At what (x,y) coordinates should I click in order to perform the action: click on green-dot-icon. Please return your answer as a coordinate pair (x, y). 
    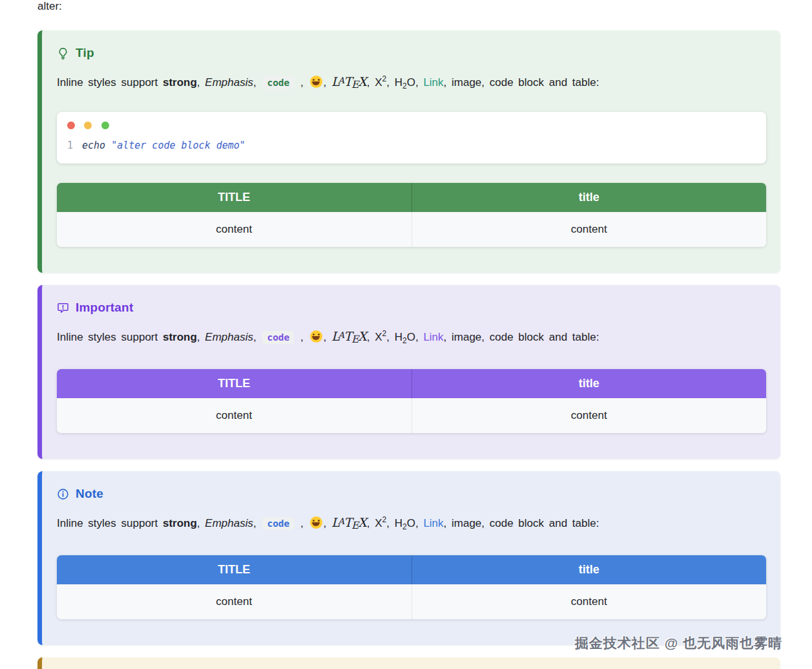
    Looking at the image, I should click on (105, 125).